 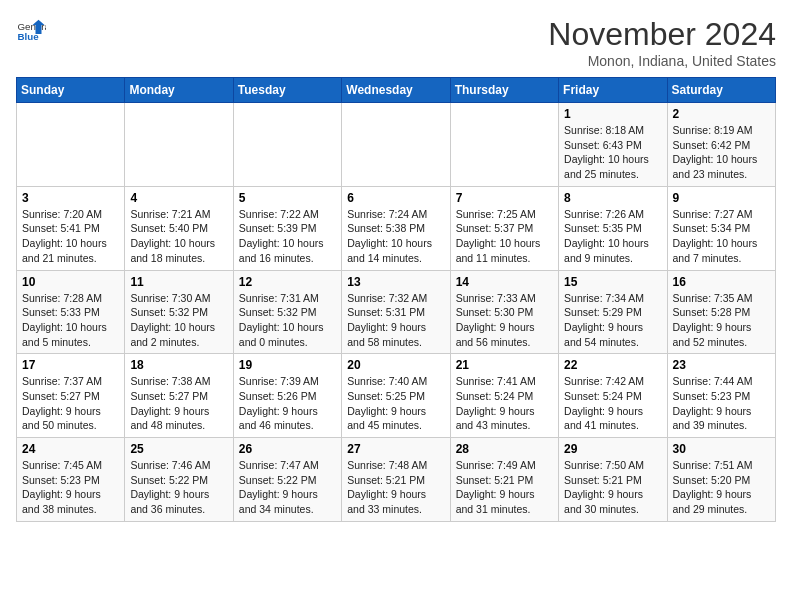 I want to click on day-info: Sunrise: 7:49 AM Sunset: 5:21 PM Dayligh…, so click(x=504, y=488).